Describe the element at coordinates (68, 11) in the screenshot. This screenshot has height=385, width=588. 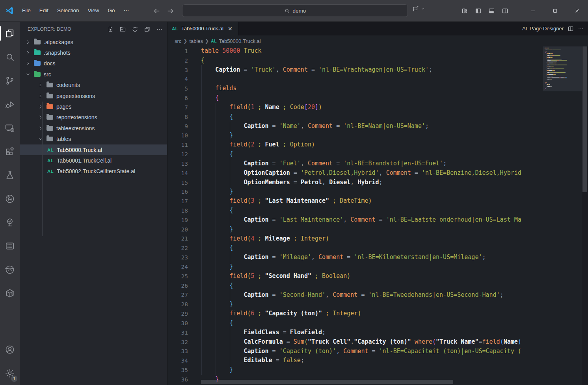
I see `menu-selection: Selection` at that location.